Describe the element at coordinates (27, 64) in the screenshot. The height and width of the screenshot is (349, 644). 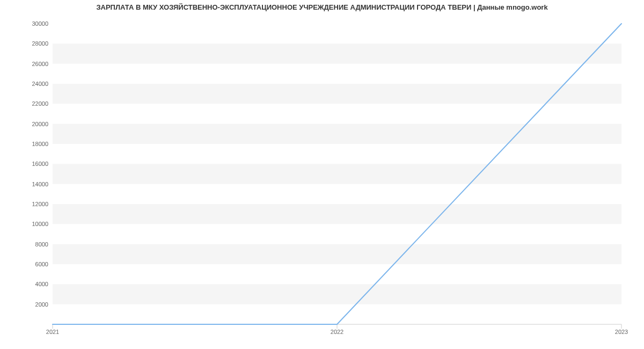
I see `y-tick-label: 26000` at that location.